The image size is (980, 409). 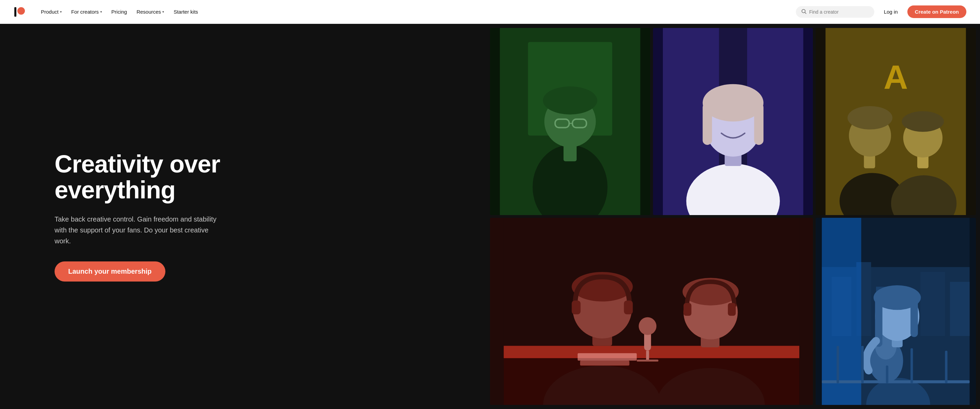 I want to click on nav-product: Product ▾, so click(x=51, y=12).